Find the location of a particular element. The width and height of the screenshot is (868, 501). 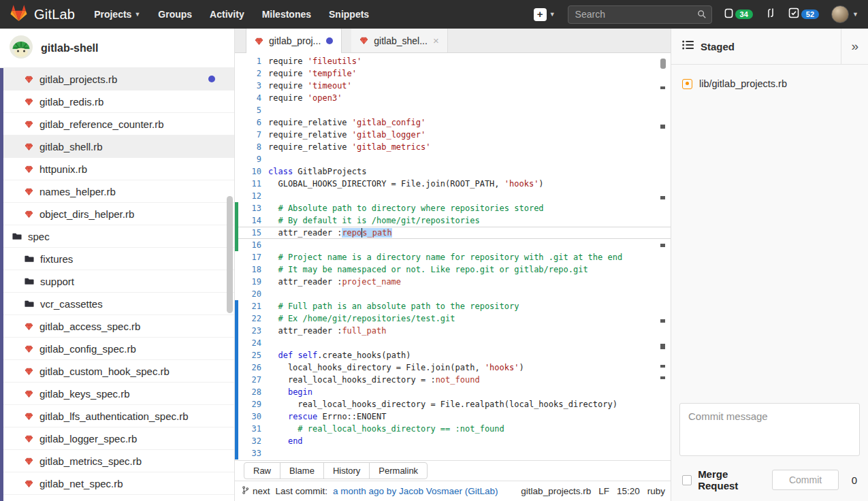

code-line-31: 31 # real_local_hooks_directory == :not_… is located at coordinates (453, 429).